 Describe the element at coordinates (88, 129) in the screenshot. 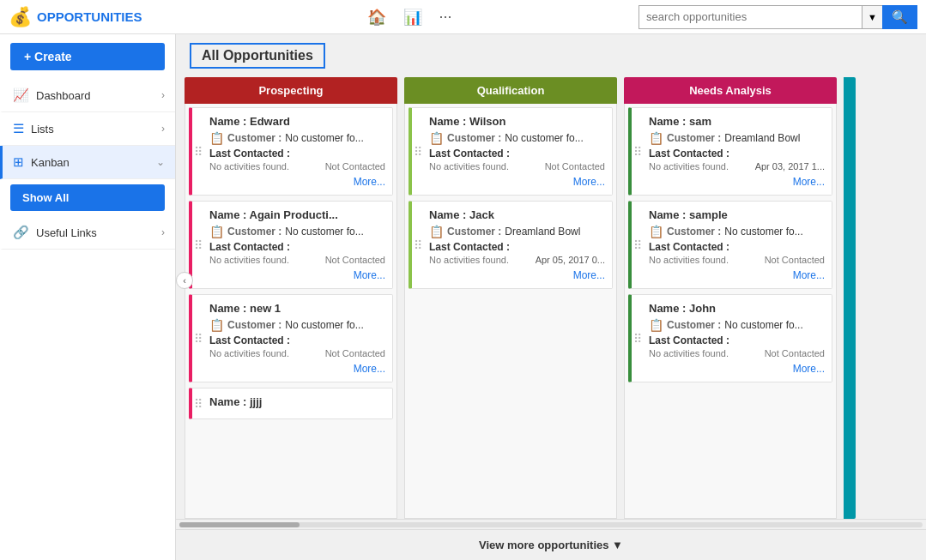

I see `sidebar-item-lists: ☰ Lists ›` at that location.